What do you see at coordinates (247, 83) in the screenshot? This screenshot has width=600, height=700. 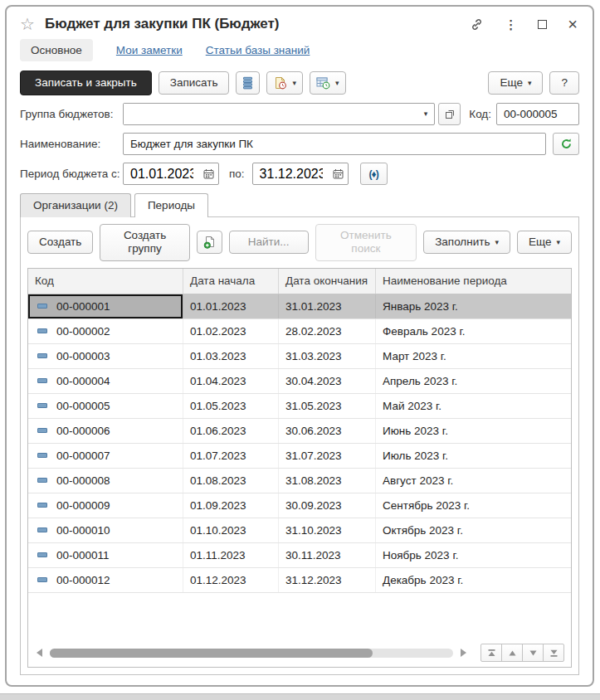 I see `structure-button` at bounding box center [247, 83].